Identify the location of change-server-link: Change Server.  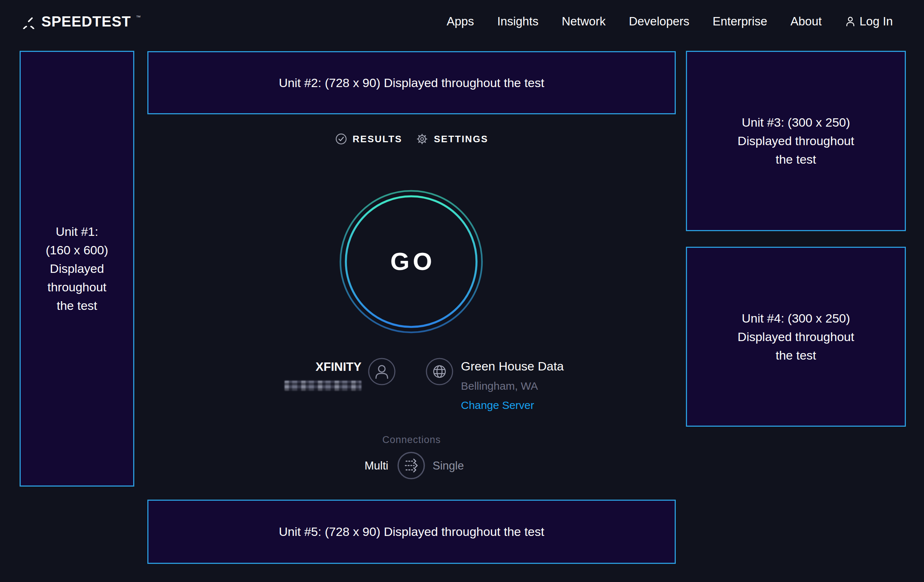
(497, 405).